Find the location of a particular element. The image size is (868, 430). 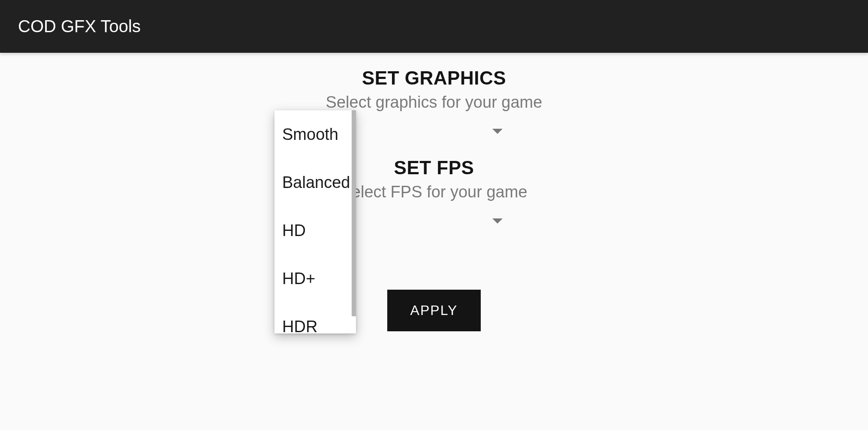

dropdown-option-hdplus: HD+ is located at coordinates (315, 279).